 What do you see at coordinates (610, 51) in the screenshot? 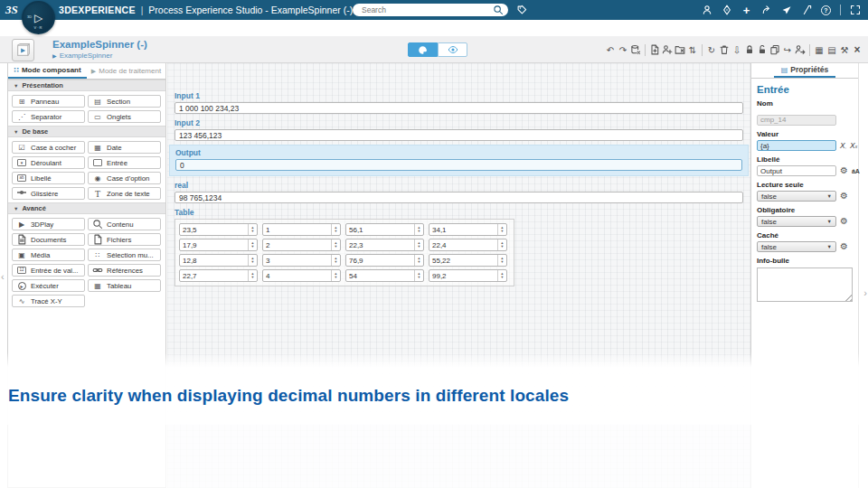
I see `undo-icon: ↶` at bounding box center [610, 51].